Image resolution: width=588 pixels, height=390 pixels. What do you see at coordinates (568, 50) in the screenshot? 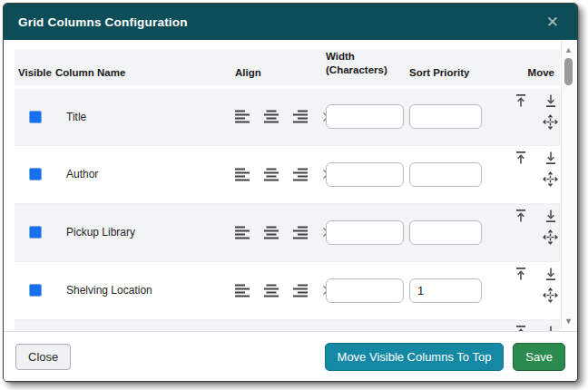
I see `scroll-up-icon: ▲` at bounding box center [568, 50].